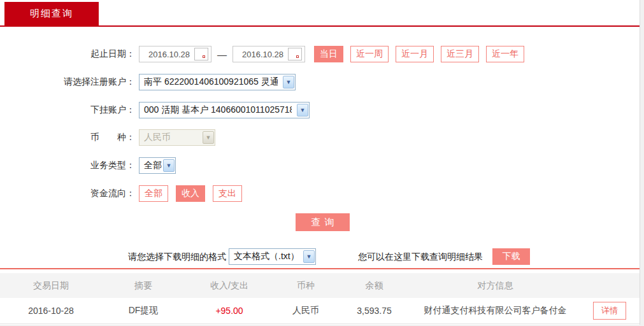  I want to click on cell-currency: 人民币, so click(306, 311).